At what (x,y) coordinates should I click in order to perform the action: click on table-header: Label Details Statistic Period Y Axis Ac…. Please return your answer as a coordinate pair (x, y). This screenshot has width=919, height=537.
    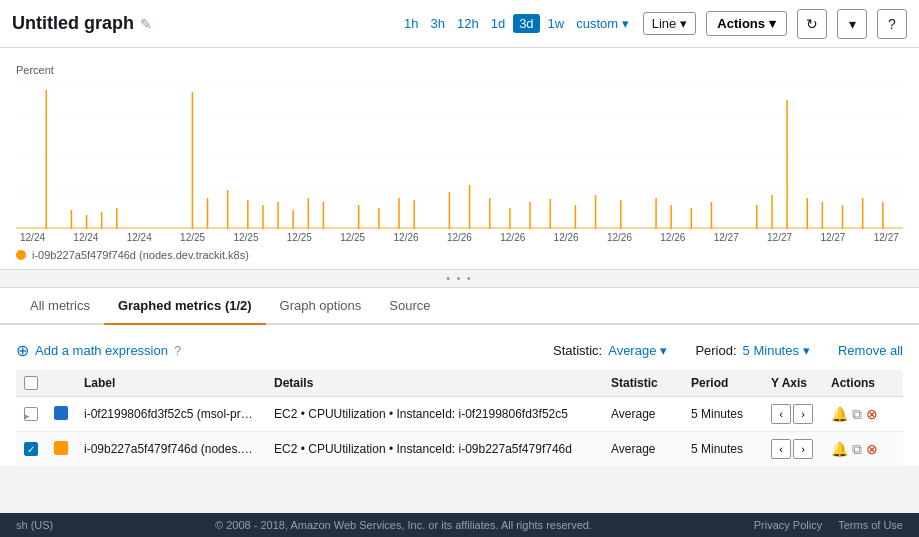
    Looking at the image, I should click on (460, 384).